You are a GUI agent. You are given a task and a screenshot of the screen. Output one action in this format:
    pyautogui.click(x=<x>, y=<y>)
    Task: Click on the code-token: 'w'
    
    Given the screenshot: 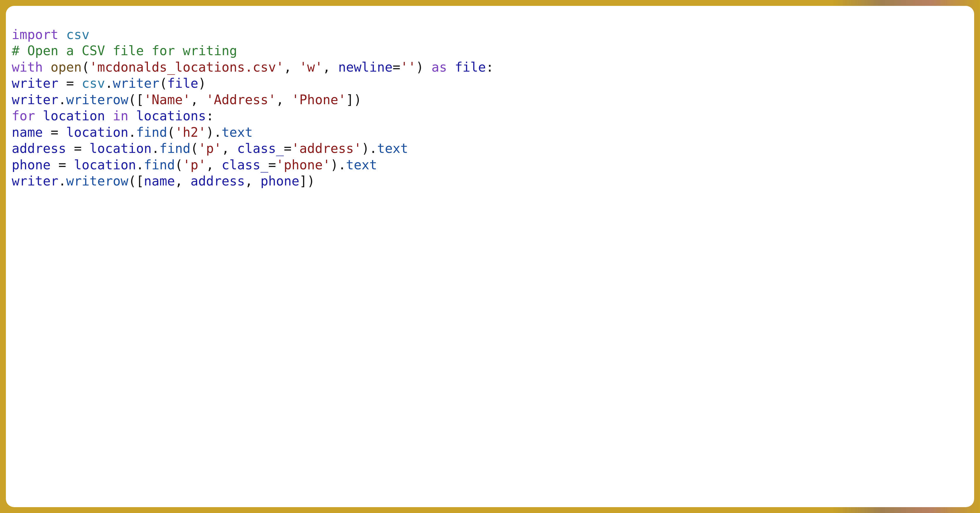 What is the action you would take?
    pyautogui.click(x=311, y=67)
    